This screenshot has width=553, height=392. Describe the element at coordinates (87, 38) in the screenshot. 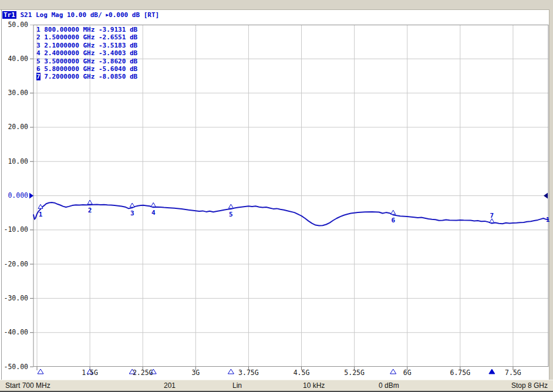

I see `marker-readout-row: 2 1.5000000 GHz -2.6551 dB` at that location.